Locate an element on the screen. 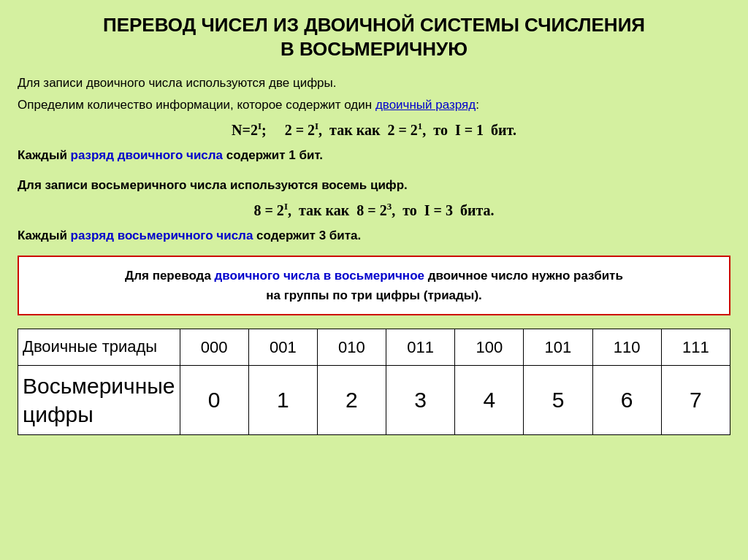 This screenshot has height=560, width=748. binary-011: 011 is located at coordinates (421, 348).